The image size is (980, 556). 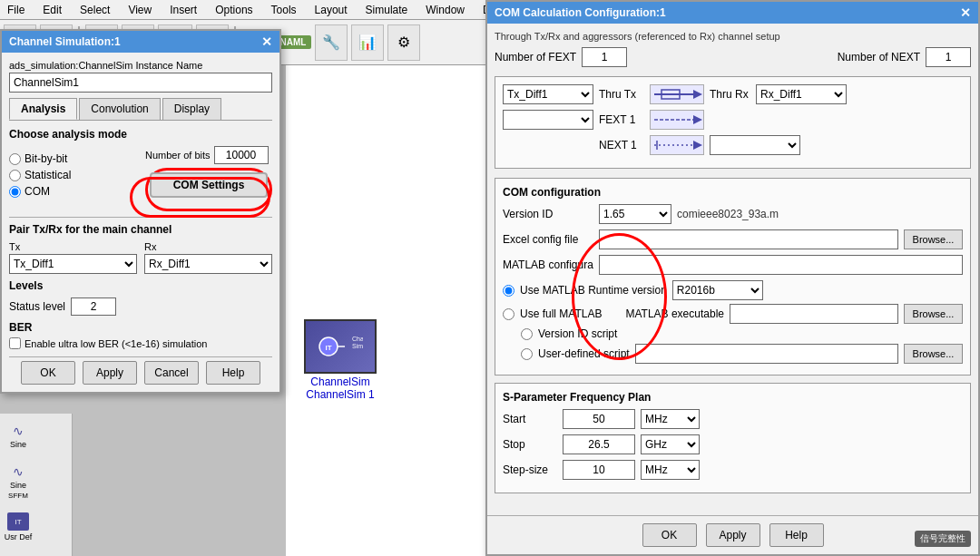 I want to click on toolbar-btn-extra3: ⚙, so click(x=404, y=43).